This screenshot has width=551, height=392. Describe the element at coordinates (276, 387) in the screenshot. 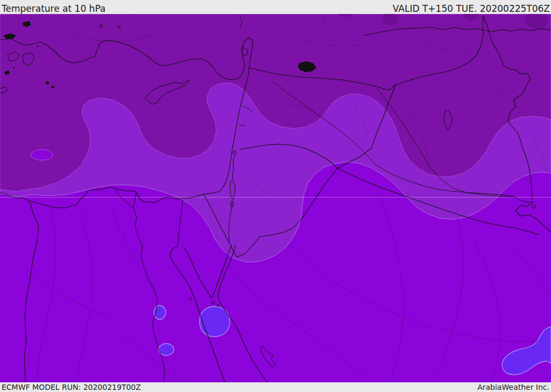

I see `footer-bar: ECMWF MODEL RUN: 20200219T00Z ArabiaWeat…` at that location.